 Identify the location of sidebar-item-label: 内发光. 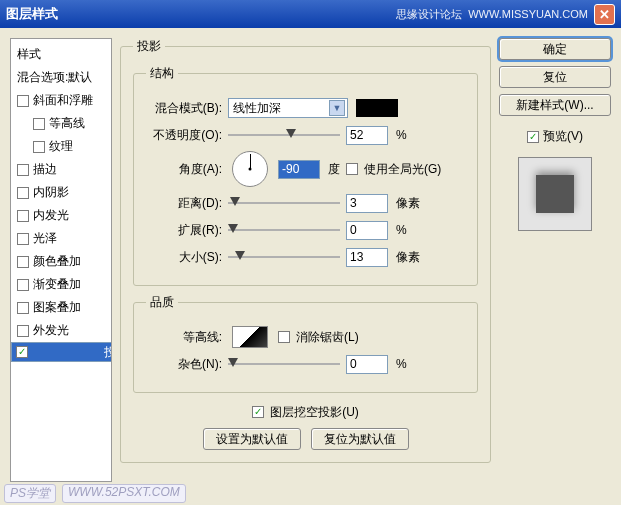
(51, 216).